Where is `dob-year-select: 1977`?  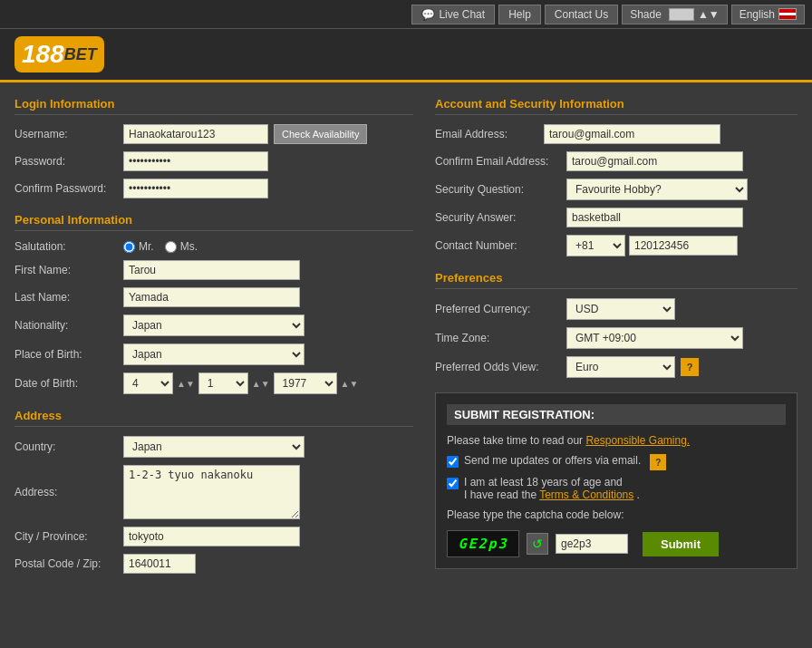
dob-year-select: 1977 is located at coordinates (305, 383).